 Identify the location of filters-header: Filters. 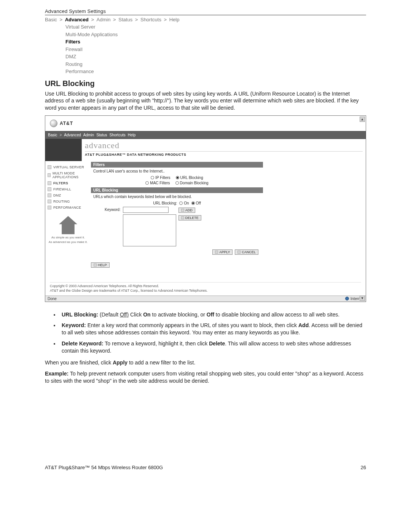
(177, 165).